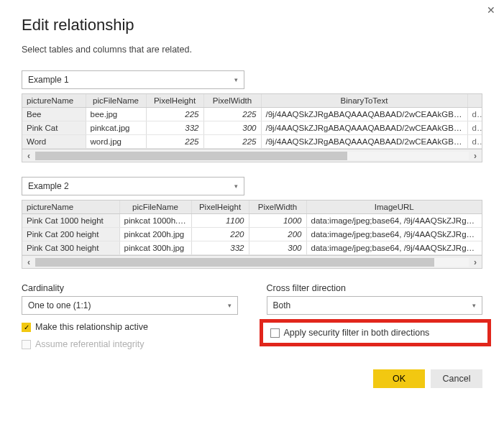 Image resolution: width=504 pixels, height=424 pixels. I want to click on table-row: Word word.jpg 225 225 /9j/4AAQSkZJRgABAQ…, so click(252, 142).